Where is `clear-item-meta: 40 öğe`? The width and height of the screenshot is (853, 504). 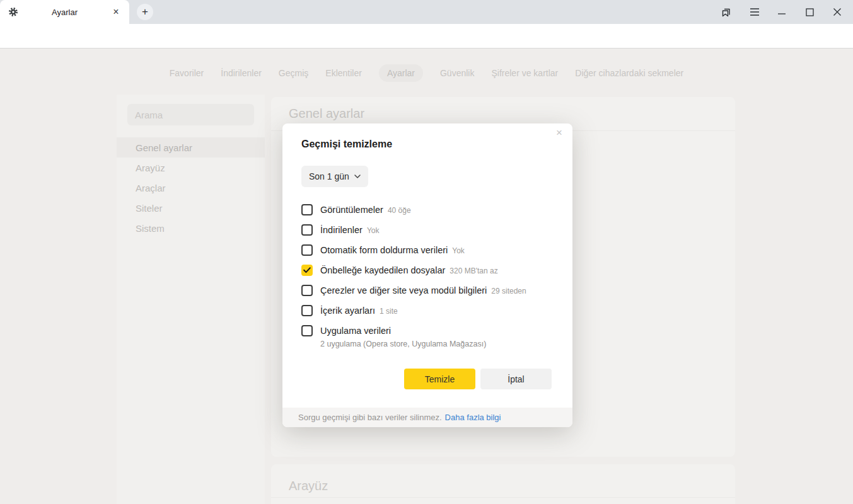 clear-item-meta: 40 öğe is located at coordinates (400, 210).